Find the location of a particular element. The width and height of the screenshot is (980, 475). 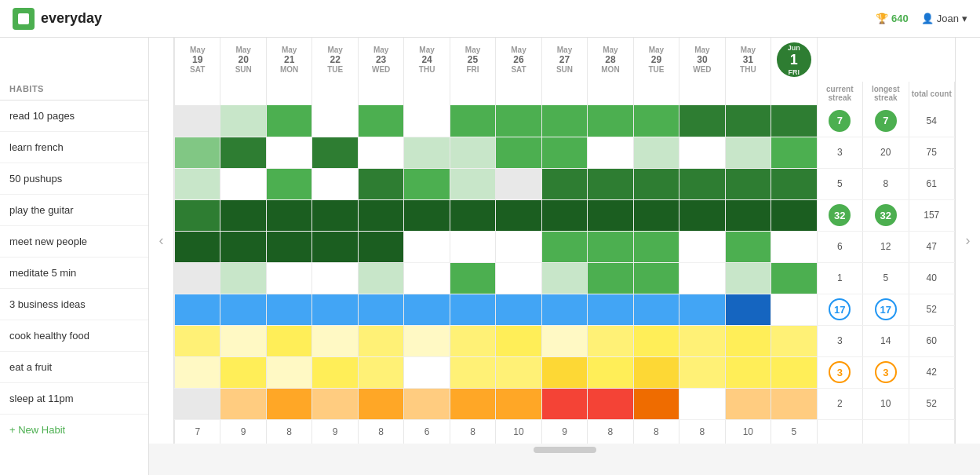

habit-name-row: sleep at 11pm is located at coordinates (74, 399).